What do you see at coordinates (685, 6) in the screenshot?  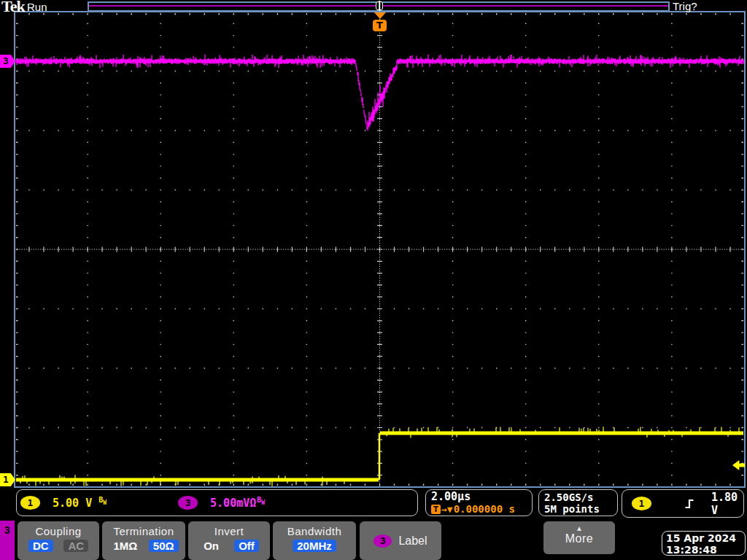 I see `trigger-status: Trig?` at bounding box center [685, 6].